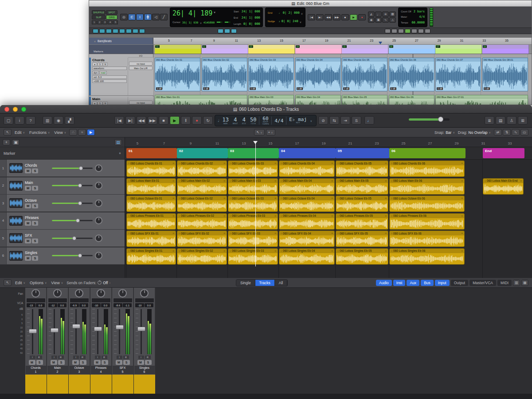 This screenshot has width=532, height=399. Describe the element at coordinates (364, 100) in the screenshot. I see `audio-region: 060 Blue Main Gm 050 dB` at that location.